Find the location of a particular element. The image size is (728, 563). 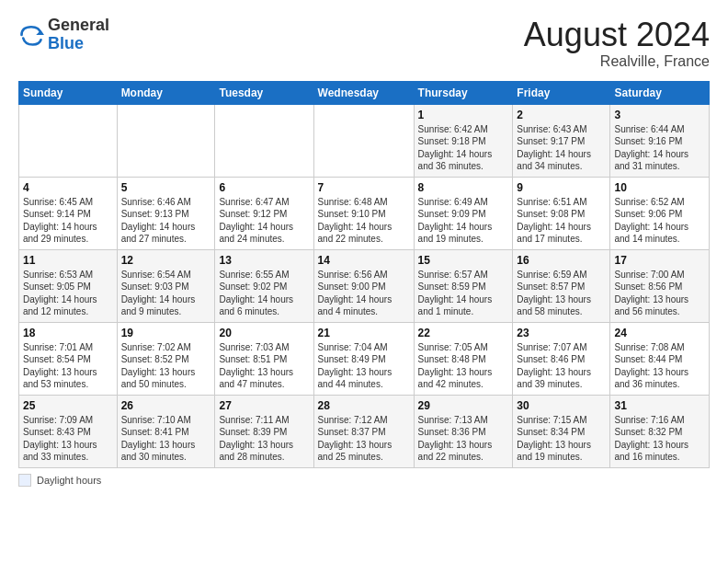

table-row: 4Sunrise: 6:45 AM Sunset: 9:14 PM Daylig… is located at coordinates (68, 213).